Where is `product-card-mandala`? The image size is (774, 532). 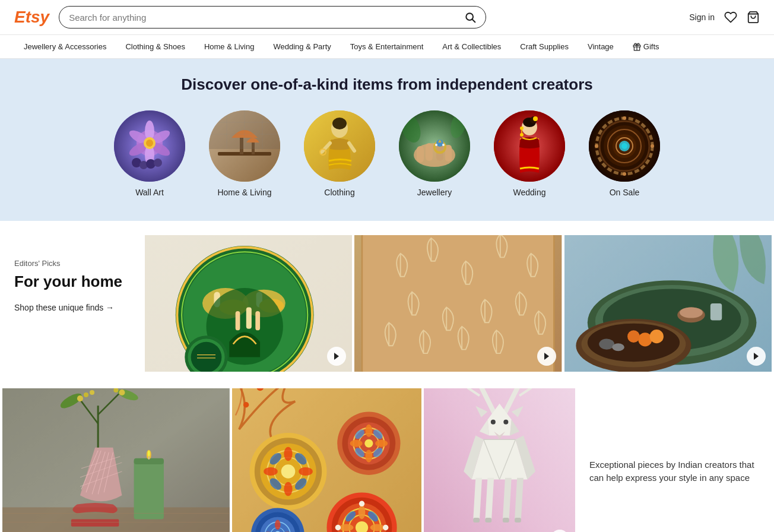
product-card-mandala is located at coordinates (326, 460).